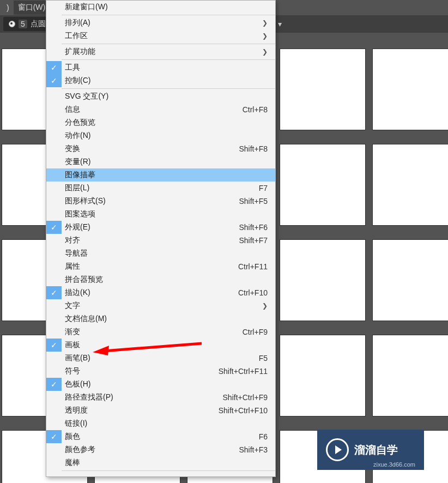  I want to click on menu-label: 魔棒, so click(168, 463).